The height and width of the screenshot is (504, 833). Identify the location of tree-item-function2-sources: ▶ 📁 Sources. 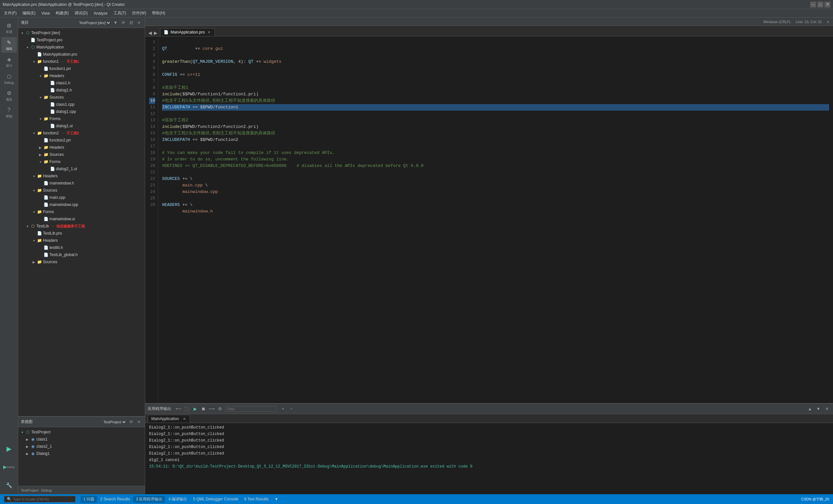
(81, 155).